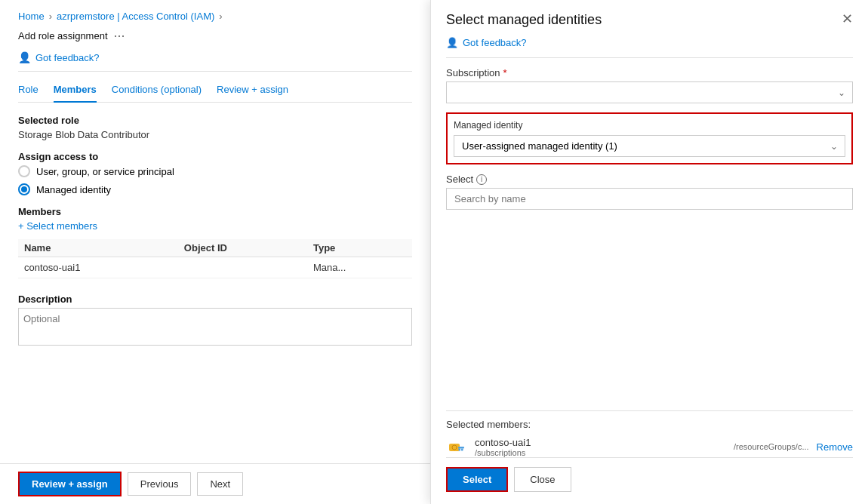 The width and height of the screenshot is (868, 504). What do you see at coordinates (75, 91) in the screenshot?
I see `tab-members: Members` at bounding box center [75, 91].